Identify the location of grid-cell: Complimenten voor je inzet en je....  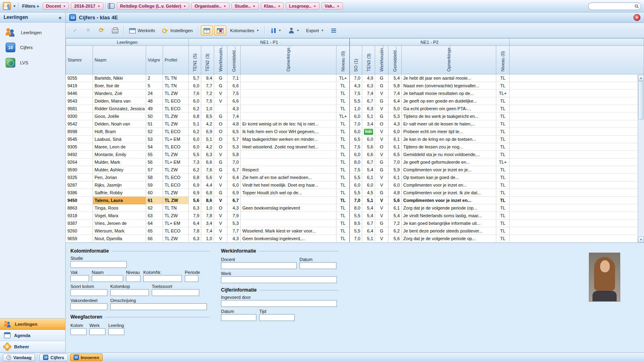
(449, 170).